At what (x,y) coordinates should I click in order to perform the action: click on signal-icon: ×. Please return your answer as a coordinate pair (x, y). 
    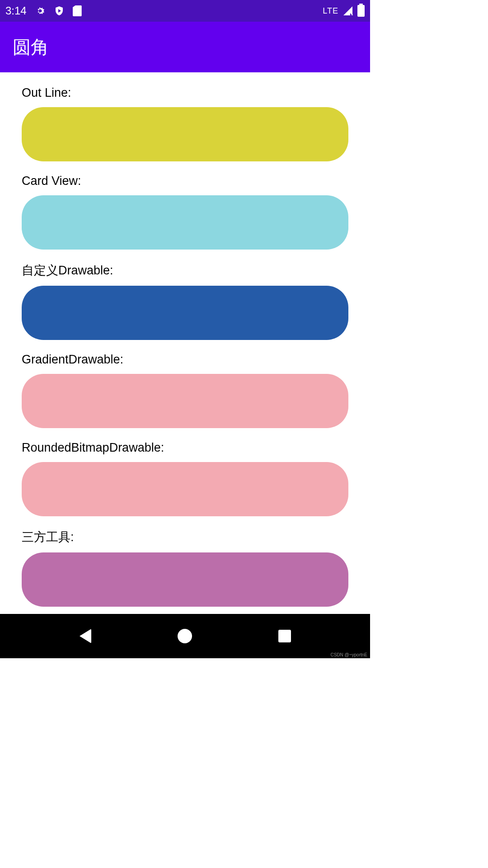
    Looking at the image, I should click on (348, 11).